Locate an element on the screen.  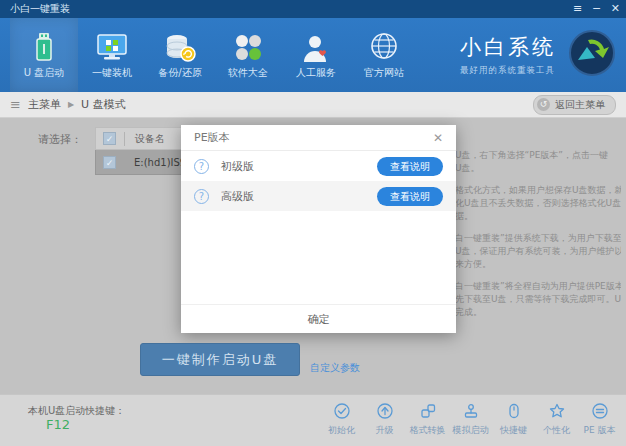
boot-hotkey-label: 本机U盘启动快捷键： is located at coordinates (76, 411).